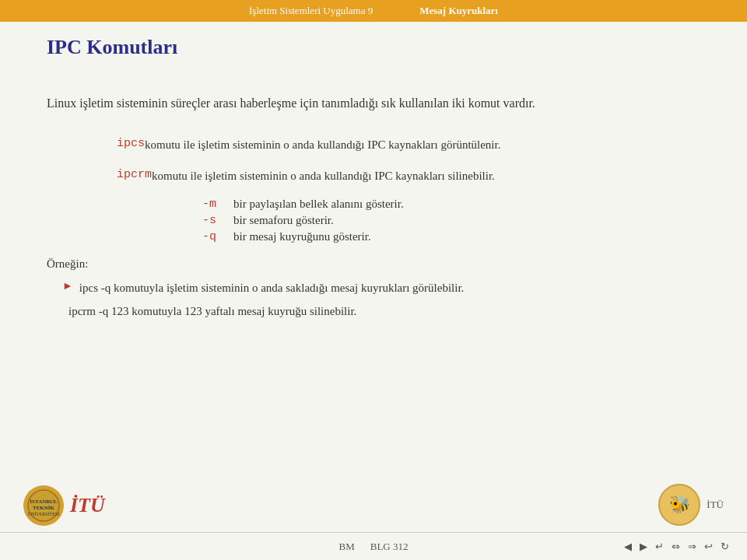 The width and height of the screenshot is (747, 560). I want to click on svg-text: İSTANBUL, so click(44, 502).